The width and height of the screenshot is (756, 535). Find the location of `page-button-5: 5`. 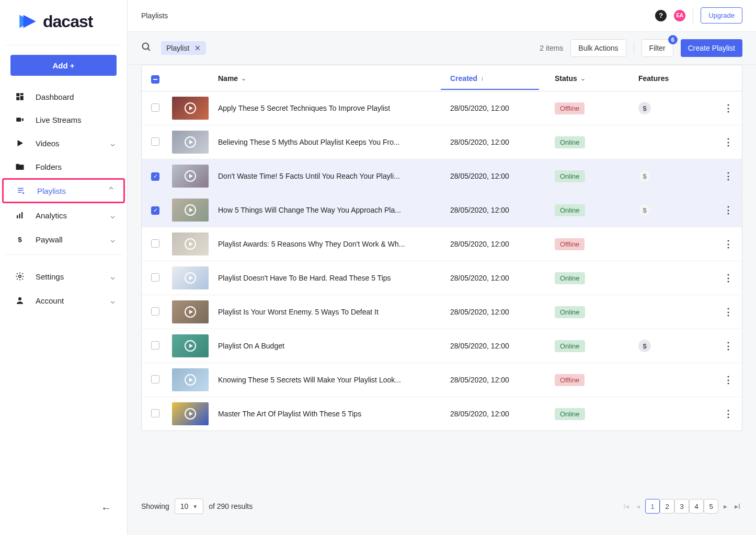

page-button-5: 5 is located at coordinates (711, 506).